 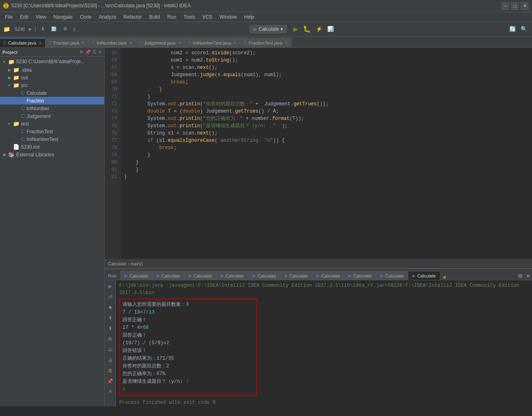 What do you see at coordinates (515, 6) in the screenshot?
I see `maximize-button: □` at bounding box center [515, 6].